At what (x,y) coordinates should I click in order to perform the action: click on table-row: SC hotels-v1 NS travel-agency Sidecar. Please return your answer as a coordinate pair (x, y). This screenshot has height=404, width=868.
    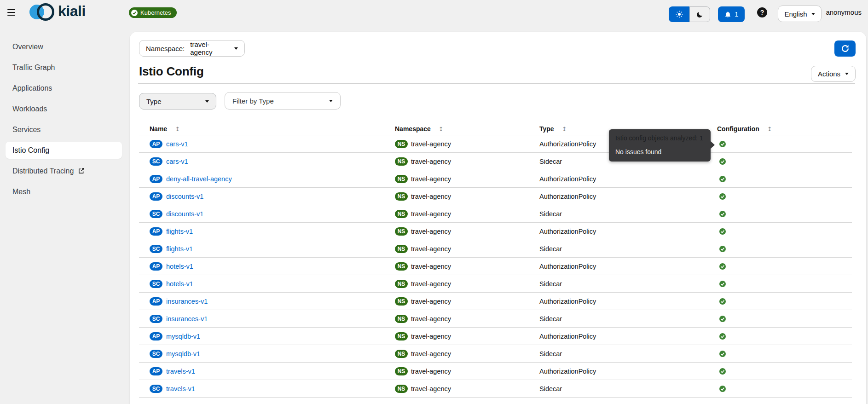
    Looking at the image, I should click on (495, 284).